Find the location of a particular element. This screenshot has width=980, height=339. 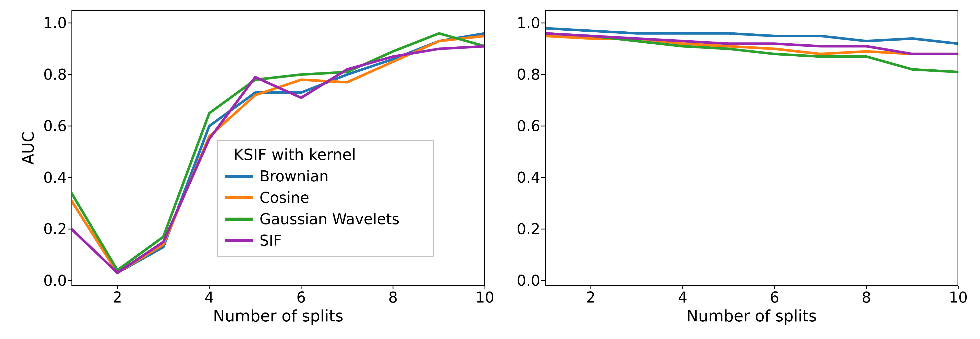

legend-label: Brownian is located at coordinates (294, 176).